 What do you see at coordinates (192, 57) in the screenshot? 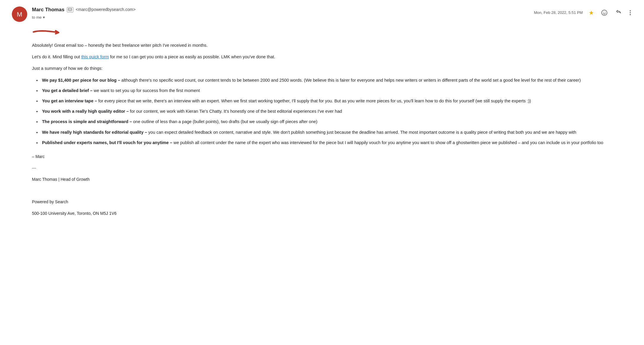
I see `para2-post: for me so I can get you onto a piece as …` at bounding box center [192, 57].